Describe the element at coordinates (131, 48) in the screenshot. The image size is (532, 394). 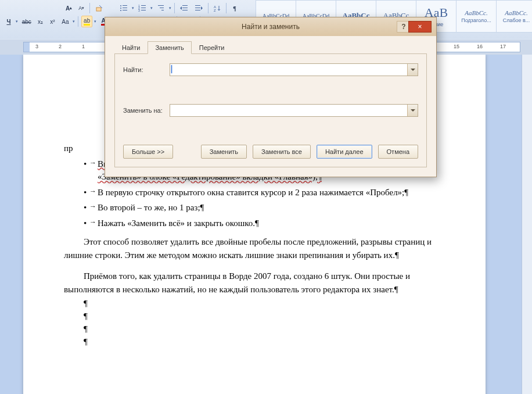
I see `tab-find: Найти` at that location.